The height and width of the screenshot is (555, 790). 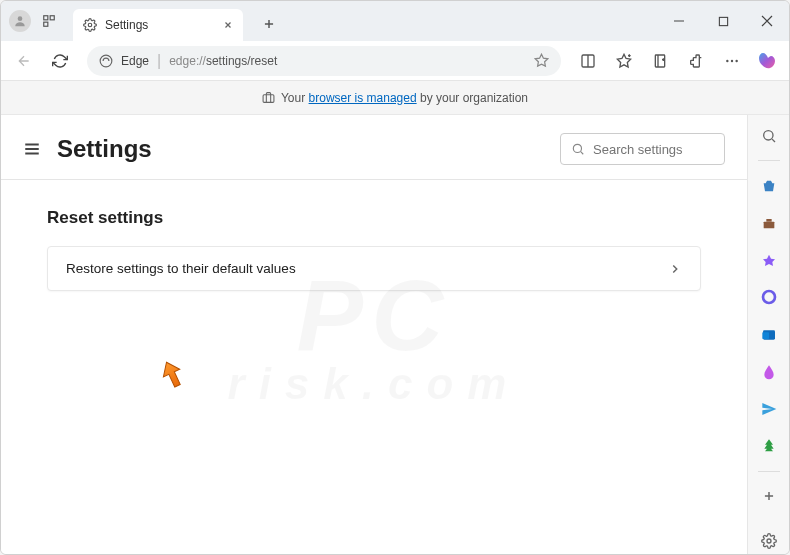 What do you see at coordinates (268, 98) in the screenshot?
I see `briefcase-icon` at bounding box center [268, 98].